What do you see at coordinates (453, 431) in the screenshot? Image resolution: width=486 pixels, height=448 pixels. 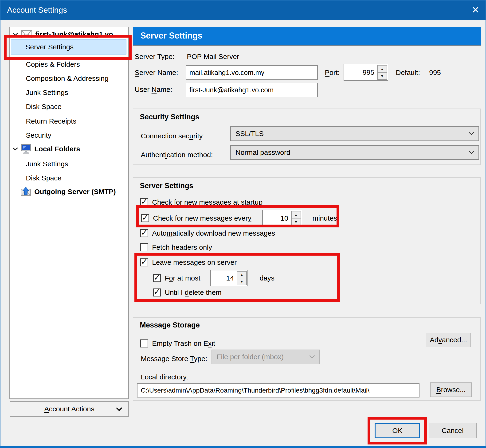 I see `cancel-button: Cancel` at bounding box center [453, 431].